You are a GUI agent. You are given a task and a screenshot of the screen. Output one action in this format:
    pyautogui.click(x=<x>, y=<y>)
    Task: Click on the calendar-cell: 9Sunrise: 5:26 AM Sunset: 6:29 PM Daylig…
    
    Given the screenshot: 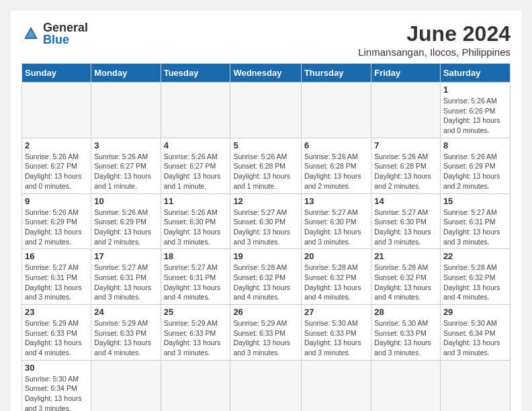 What is the action you would take?
    pyautogui.click(x=56, y=222)
    